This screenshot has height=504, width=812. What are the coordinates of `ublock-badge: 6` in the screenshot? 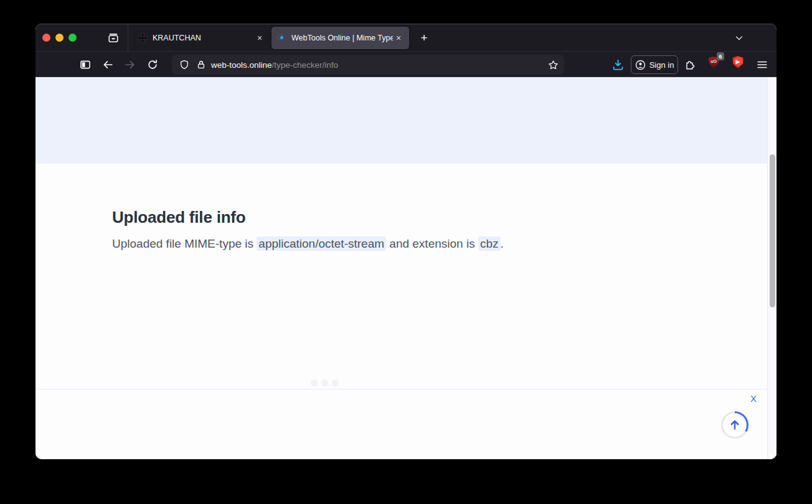 It's located at (720, 56).